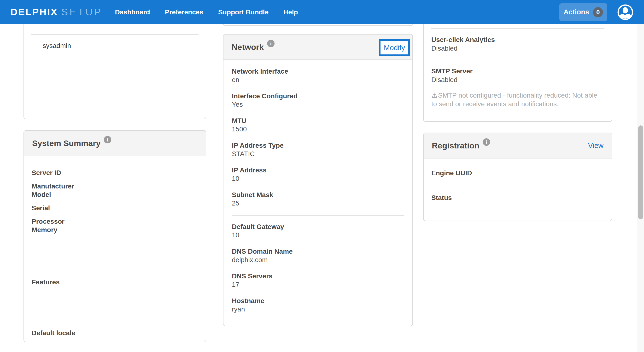 This screenshot has width=644, height=352. What do you see at coordinates (318, 227) in the screenshot?
I see `field-label: Default Gateway` at bounding box center [318, 227].